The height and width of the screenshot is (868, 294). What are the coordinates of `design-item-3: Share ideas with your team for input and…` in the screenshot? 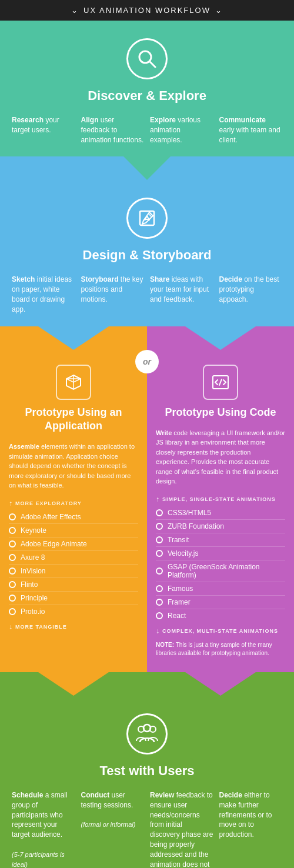 It's located at (182, 294).